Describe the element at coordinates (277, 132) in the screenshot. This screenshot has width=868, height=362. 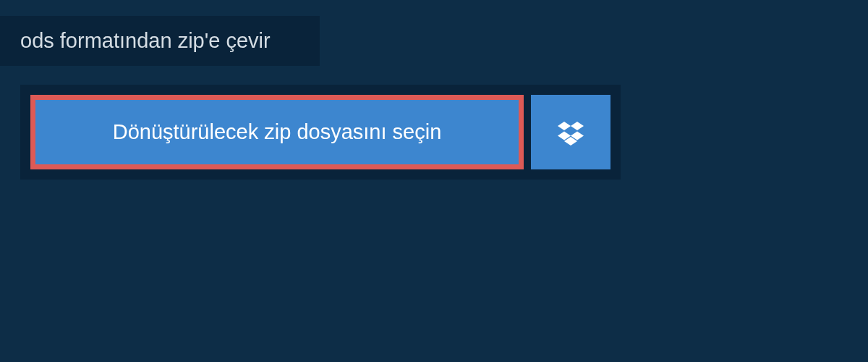
I see `file-select-button: Dönüştürülecek zip dosyasını seçin` at that location.